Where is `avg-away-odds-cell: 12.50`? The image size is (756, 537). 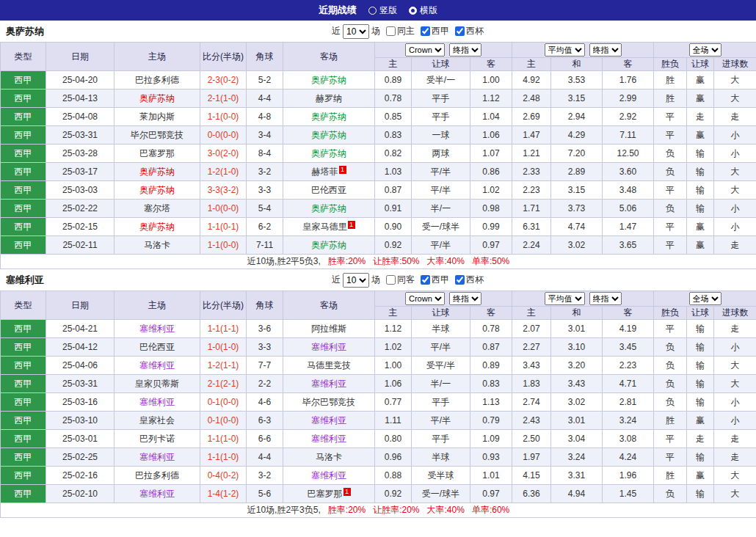
avg-away-odds-cell: 12.50 is located at coordinates (628, 154).